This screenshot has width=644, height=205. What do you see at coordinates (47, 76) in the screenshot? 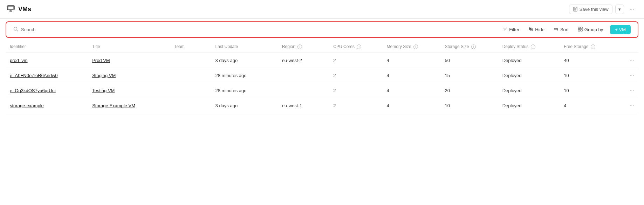
I see `cell-identifier: e_A0FN0eZloR6Andw0` at bounding box center [47, 76].